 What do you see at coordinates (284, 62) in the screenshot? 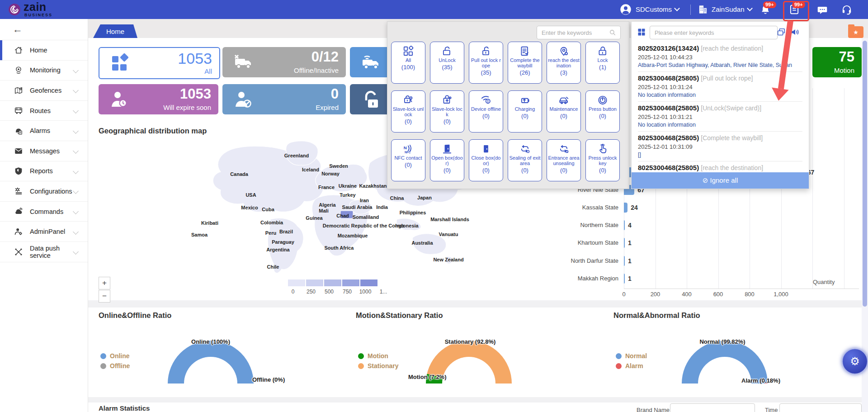
I see `stat-card-offline-inactive: 0/12 Offline/Inactive` at bounding box center [284, 62].